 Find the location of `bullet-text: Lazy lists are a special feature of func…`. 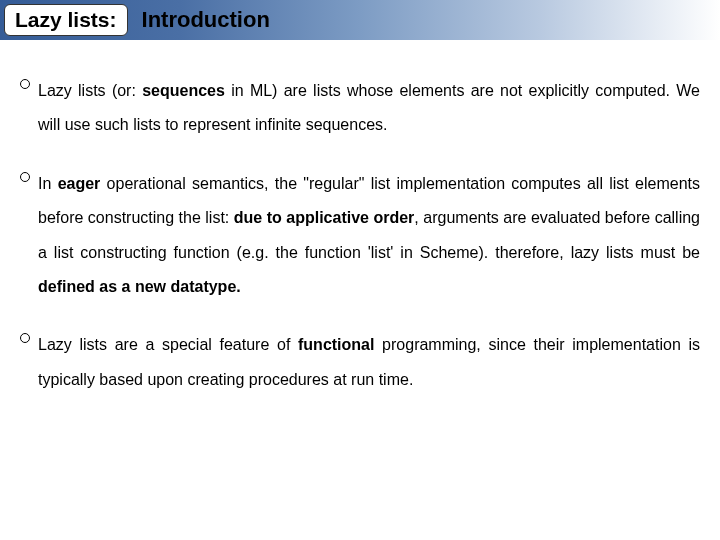

bullet-text: Lazy lists are a special feature of func… is located at coordinates (369, 362).